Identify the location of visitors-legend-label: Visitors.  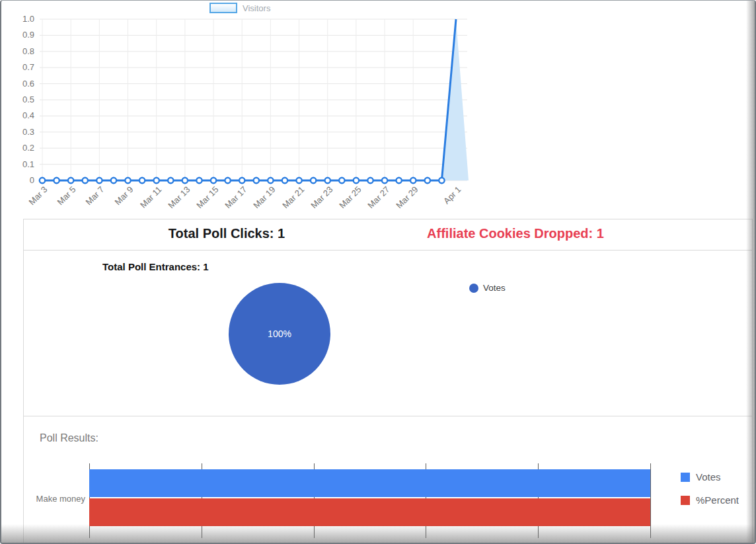
(256, 8).